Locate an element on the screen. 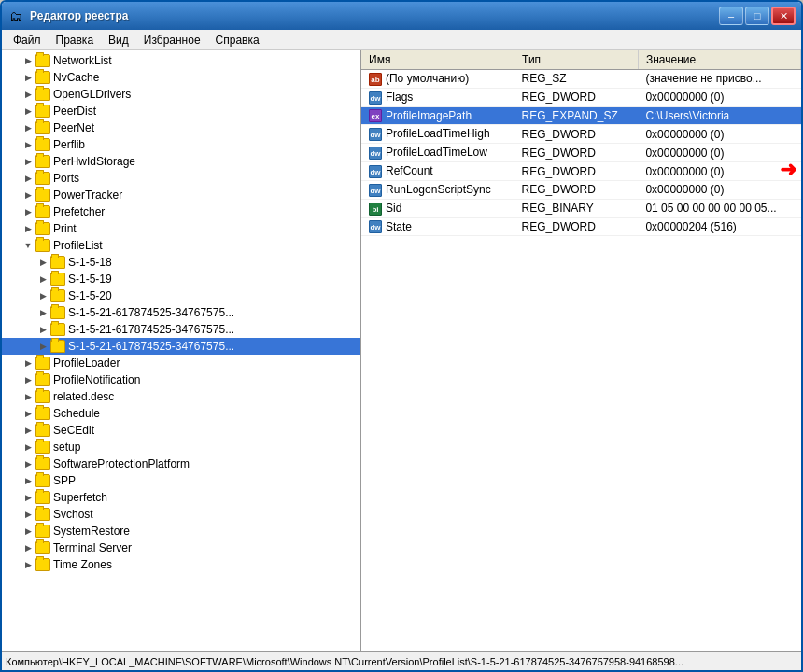  tree-item: ▶Terminal Server is located at coordinates (181, 548).